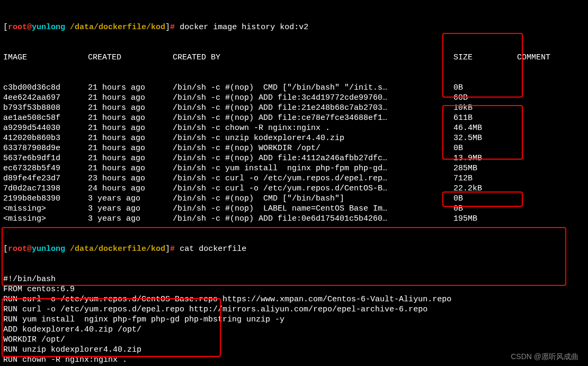 Image resolution: width=588 pixels, height=366 pixels. I want to click on dockerfile-line: ADD kodexplorer4.40.zip /opt/, so click(294, 330).